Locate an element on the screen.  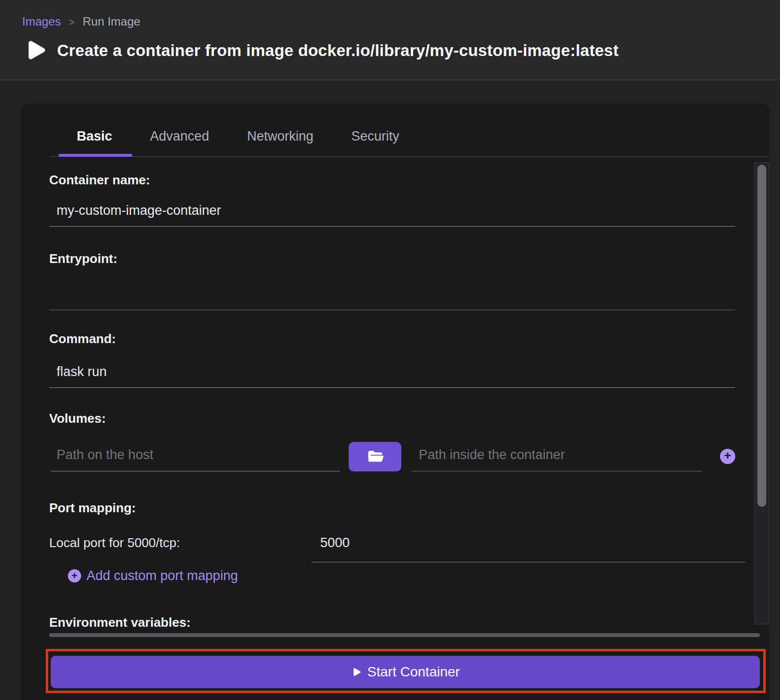
container-name-label: Container name: is located at coordinates (392, 180).